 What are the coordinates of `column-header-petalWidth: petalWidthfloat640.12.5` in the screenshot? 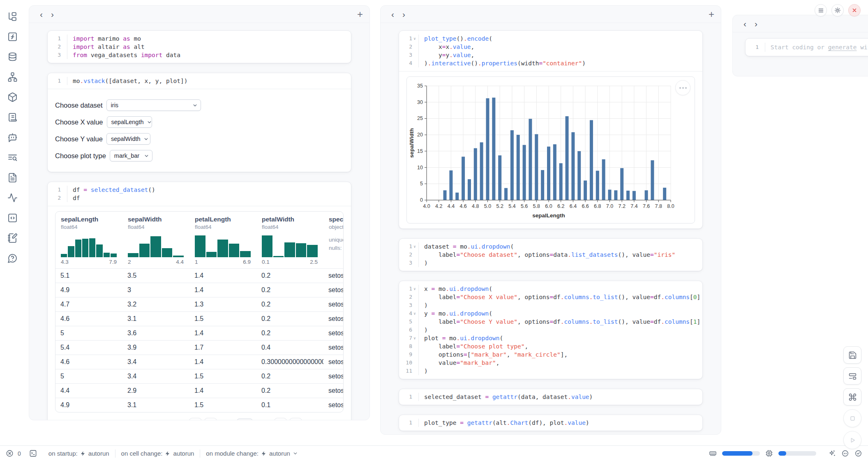 It's located at (290, 240).